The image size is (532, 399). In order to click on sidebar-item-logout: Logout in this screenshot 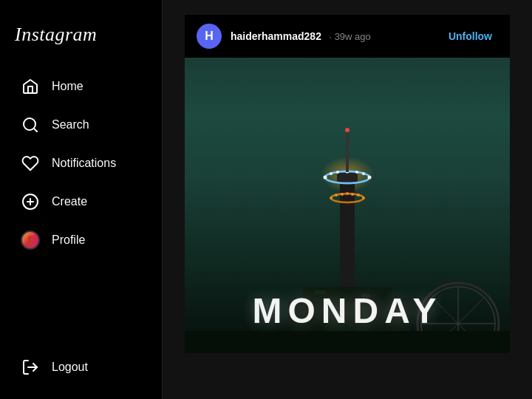, I will do `click(81, 367)`.